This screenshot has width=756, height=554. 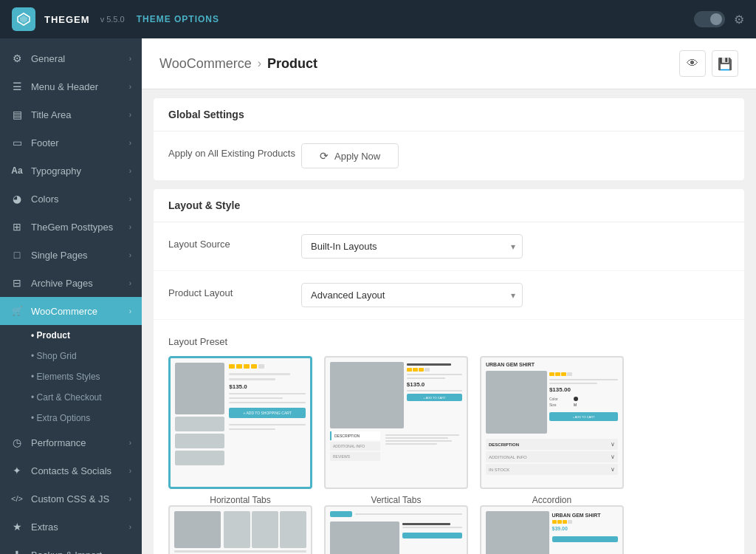 I want to click on preset-label-horizontal-tabs: Horizontal Tabs, so click(x=241, y=500).